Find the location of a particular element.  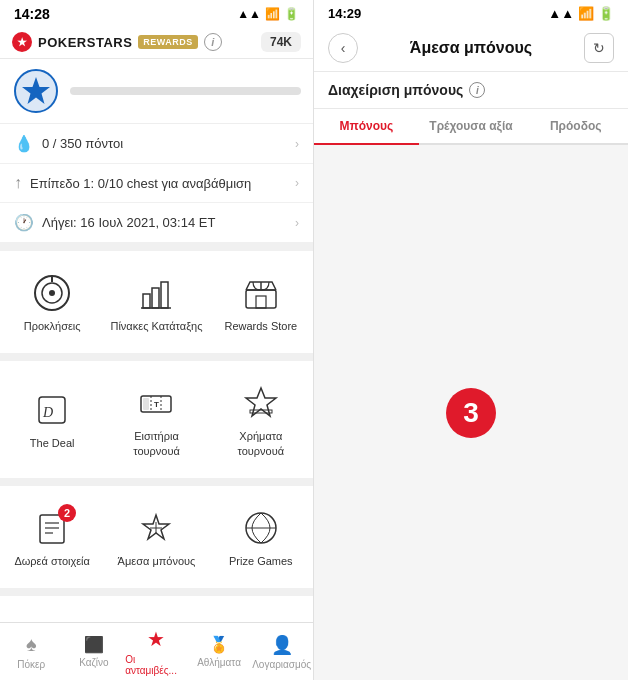

refresh-button: ↻ is located at coordinates (599, 48).